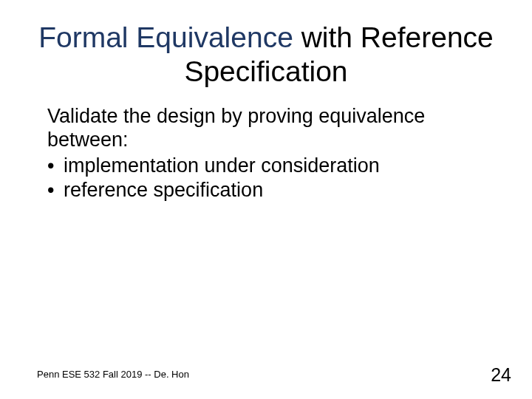 This screenshot has height=399, width=532. Describe the element at coordinates (113, 374) in the screenshot. I see `footer-attribution: Penn ESE 532 Fall 2019 -- De. Hon` at that location.